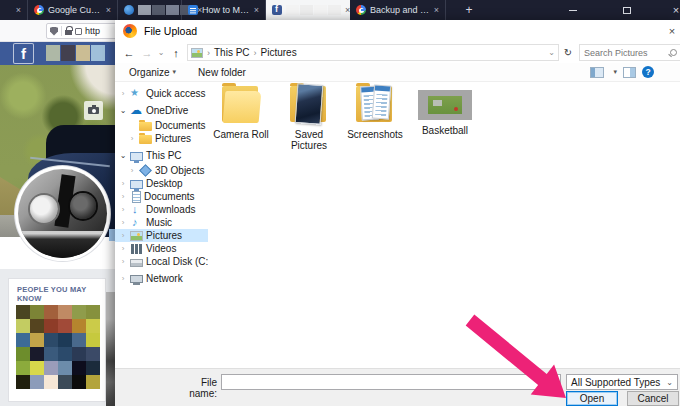 This screenshot has height=406, width=680. What do you see at coordinates (445, 105) in the screenshot?
I see `image-thumbnail` at bounding box center [445, 105].